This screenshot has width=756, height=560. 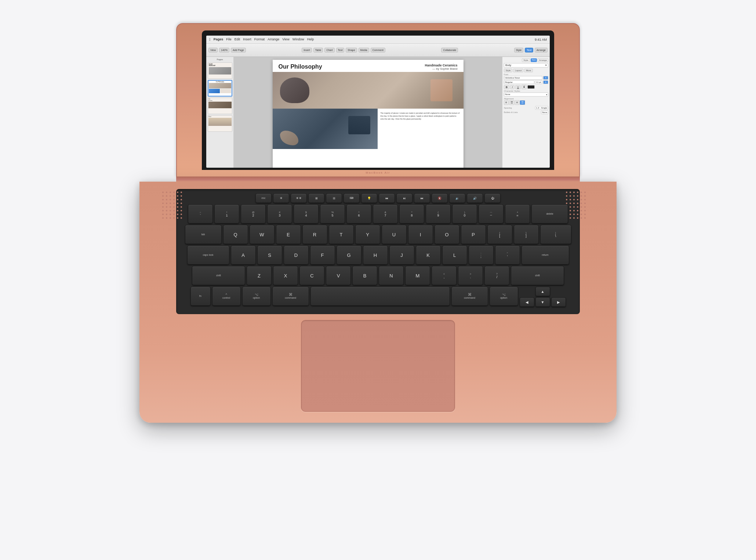 What do you see at coordinates (543, 302) in the screenshot?
I see `arrow-down-key: ▼` at bounding box center [543, 302].